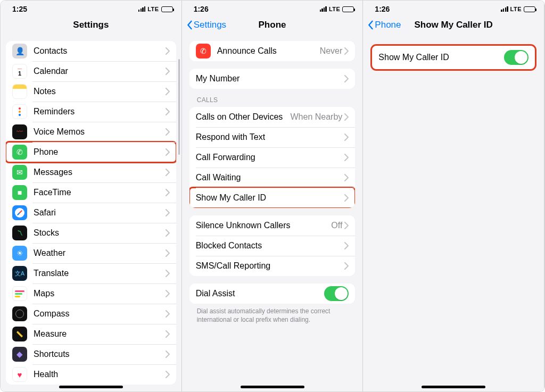  I want to click on settings-row-weather: ☀Weather, so click(91, 253).